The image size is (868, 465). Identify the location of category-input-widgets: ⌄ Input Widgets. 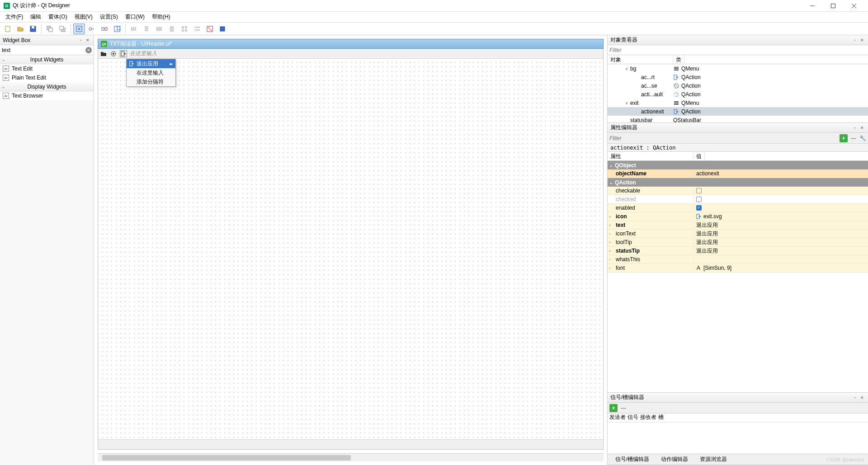
(47, 60).